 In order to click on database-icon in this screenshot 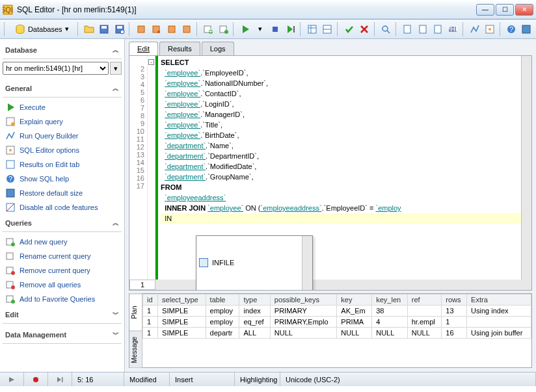, I will do `click(20, 29)`.